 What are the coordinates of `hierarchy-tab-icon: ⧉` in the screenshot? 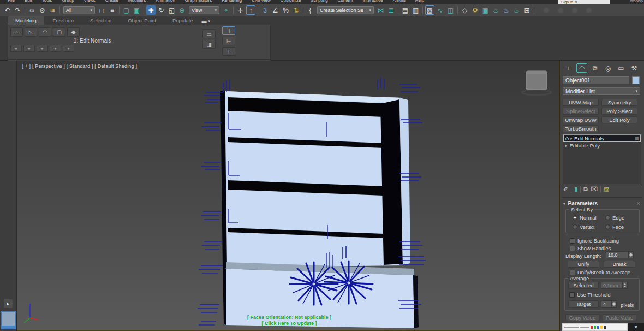 It's located at (595, 68).